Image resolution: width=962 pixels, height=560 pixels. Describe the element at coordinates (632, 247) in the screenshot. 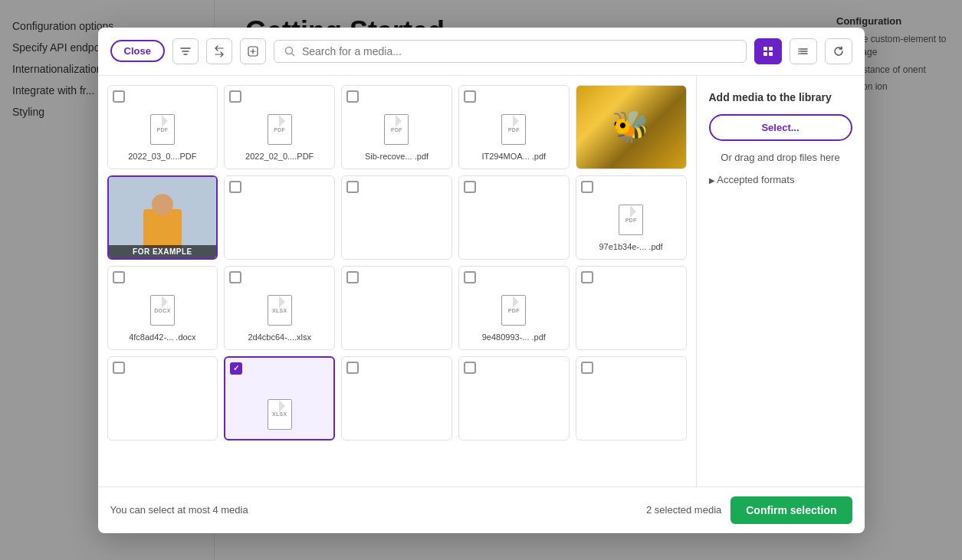

I see `file-name: 97e1b34e-... .pdf` at that location.